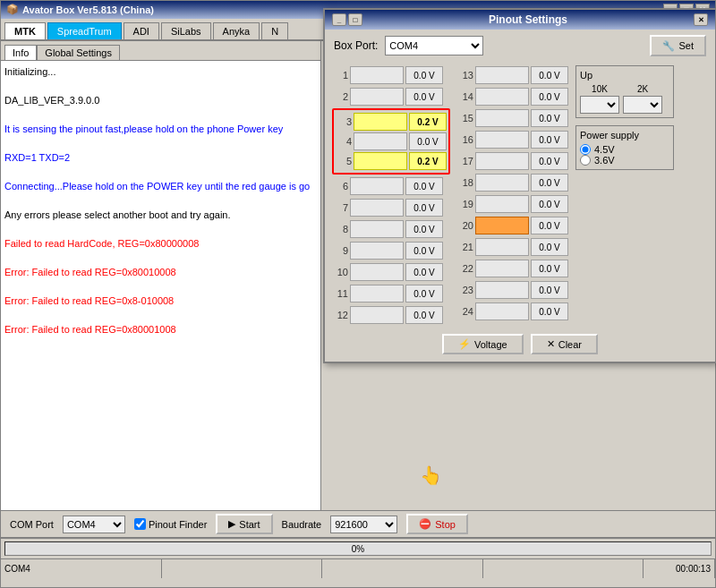 This screenshot has height=588, width=716. What do you see at coordinates (625, 149) in the screenshot?
I see `radio-row-45v: 4.5V` at bounding box center [625, 149].